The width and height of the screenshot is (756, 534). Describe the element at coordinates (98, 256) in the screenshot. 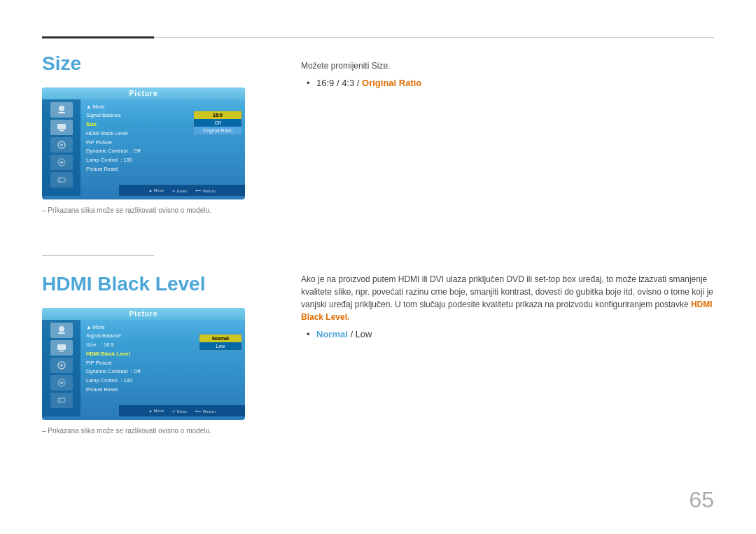

I see `section-divider` at that location.